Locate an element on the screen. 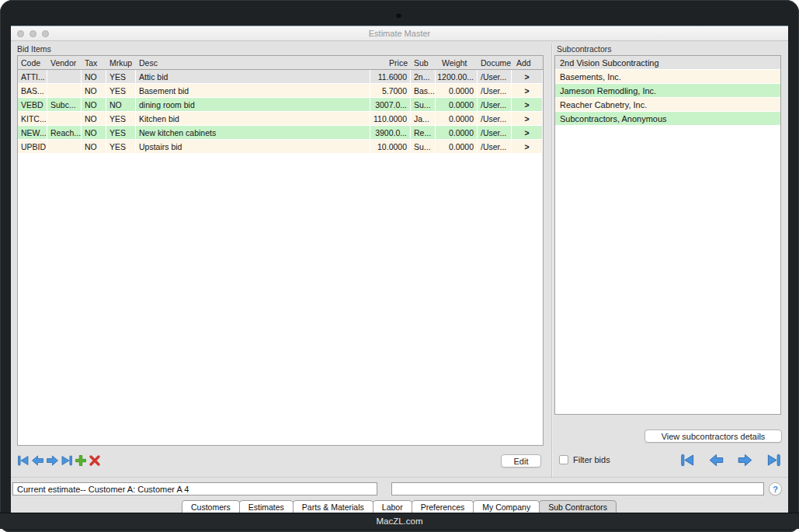  column-header: Code is located at coordinates (33, 63).